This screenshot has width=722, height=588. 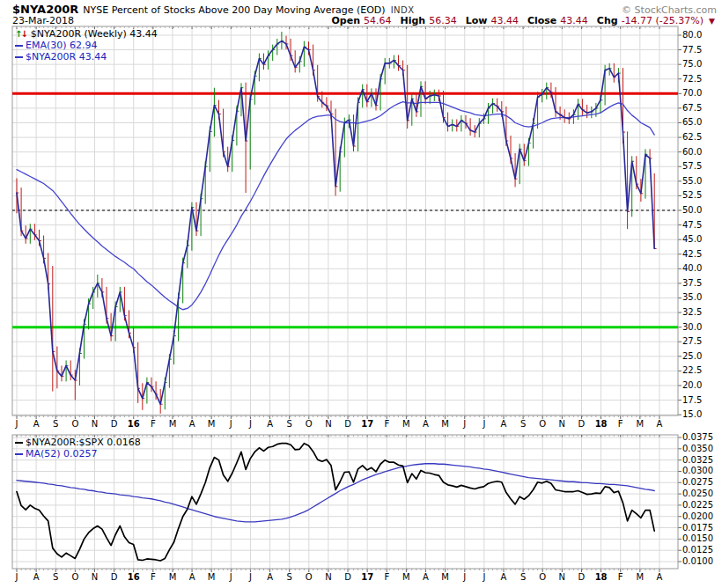 What do you see at coordinates (378, 21) in the screenshot?
I see `open-value: 54.64` at bounding box center [378, 21].